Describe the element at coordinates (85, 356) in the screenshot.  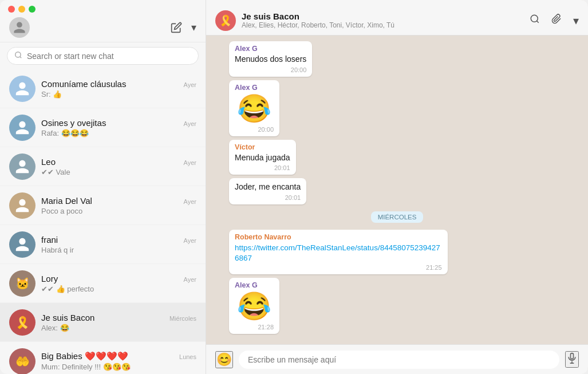
I see `chat-item-name: Big Babies ❤️❤️❤️❤️` at that location.